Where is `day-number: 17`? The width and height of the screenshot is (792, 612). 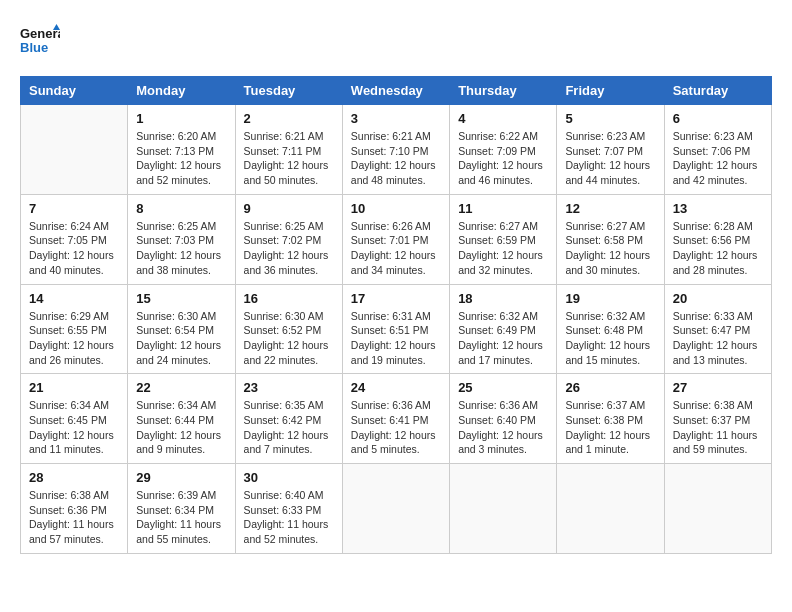 day-number: 17 is located at coordinates (396, 298).